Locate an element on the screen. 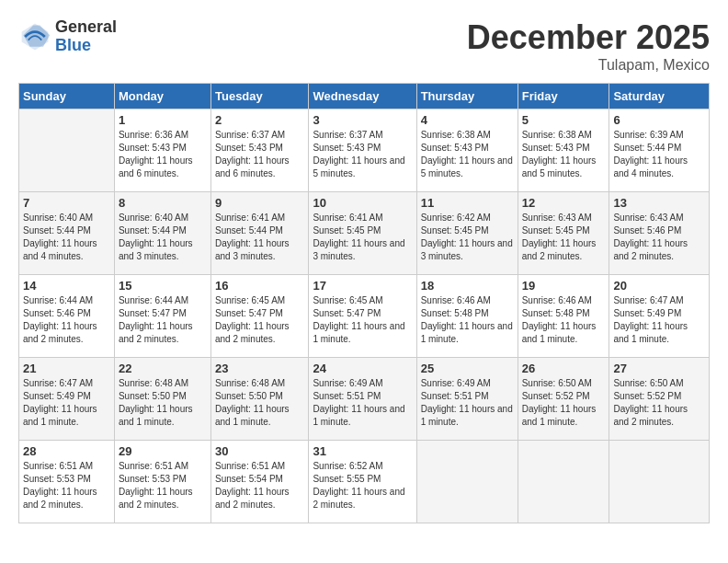 This screenshot has height=563, width=728. calendar-cell: 16Sunrise: 6:45 AMSunset: 5:47 PMDayligh… is located at coordinates (259, 316).